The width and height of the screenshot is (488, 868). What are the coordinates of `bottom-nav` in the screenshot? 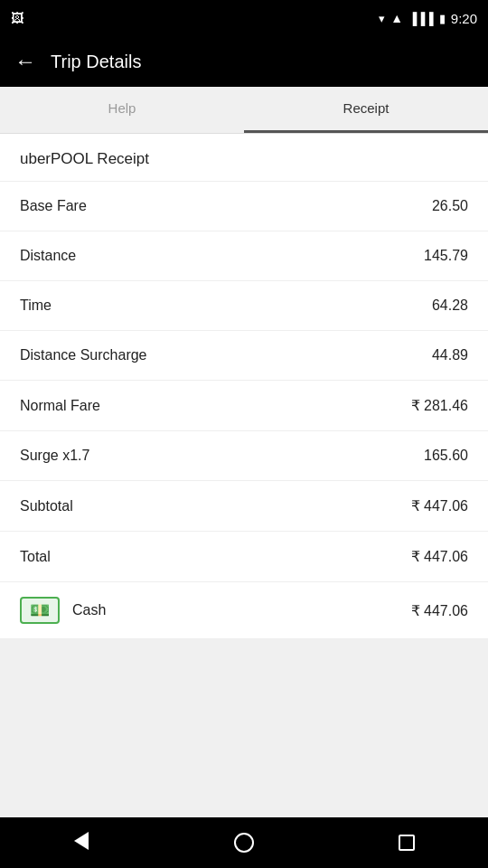 It's located at (244, 843).